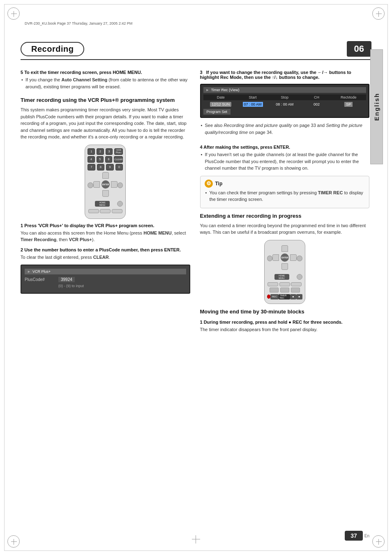 The width and height of the screenshot is (392, 555). What do you see at coordinates (285, 196) in the screenshot?
I see `tip-body: You can check the timer program settings…` at bounding box center [285, 196].